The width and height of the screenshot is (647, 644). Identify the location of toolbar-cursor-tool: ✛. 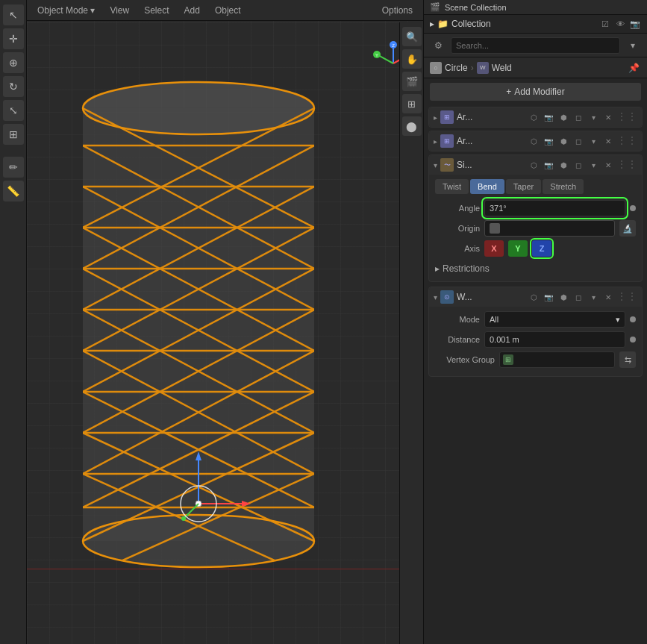
(13, 39).